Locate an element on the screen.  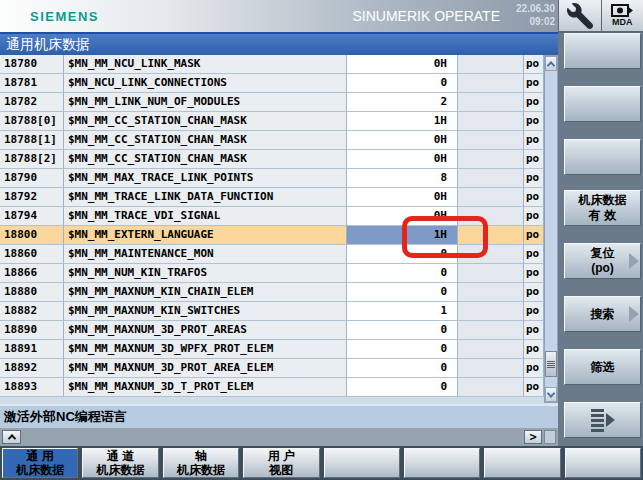
md-value-cell: 1H is located at coordinates (402, 122).